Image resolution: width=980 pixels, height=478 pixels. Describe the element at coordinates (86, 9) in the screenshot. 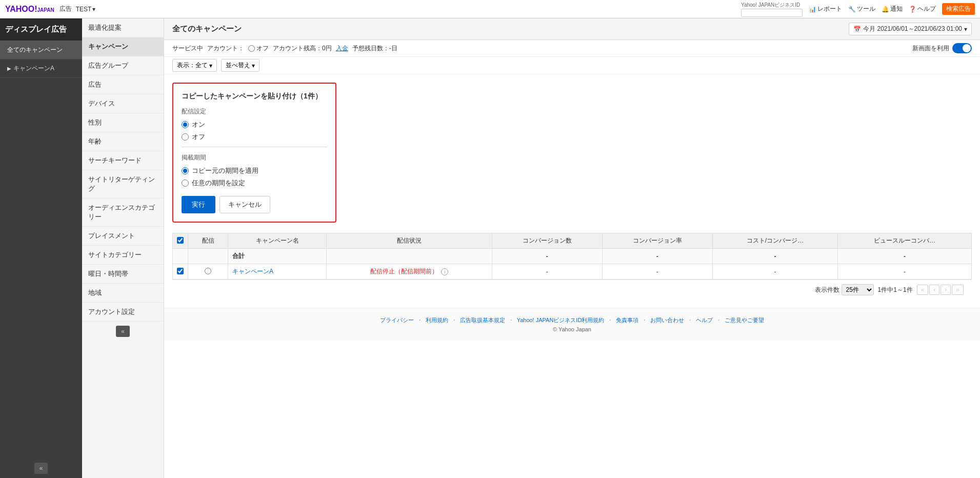

I see `test-label: TEST ▾` at that location.